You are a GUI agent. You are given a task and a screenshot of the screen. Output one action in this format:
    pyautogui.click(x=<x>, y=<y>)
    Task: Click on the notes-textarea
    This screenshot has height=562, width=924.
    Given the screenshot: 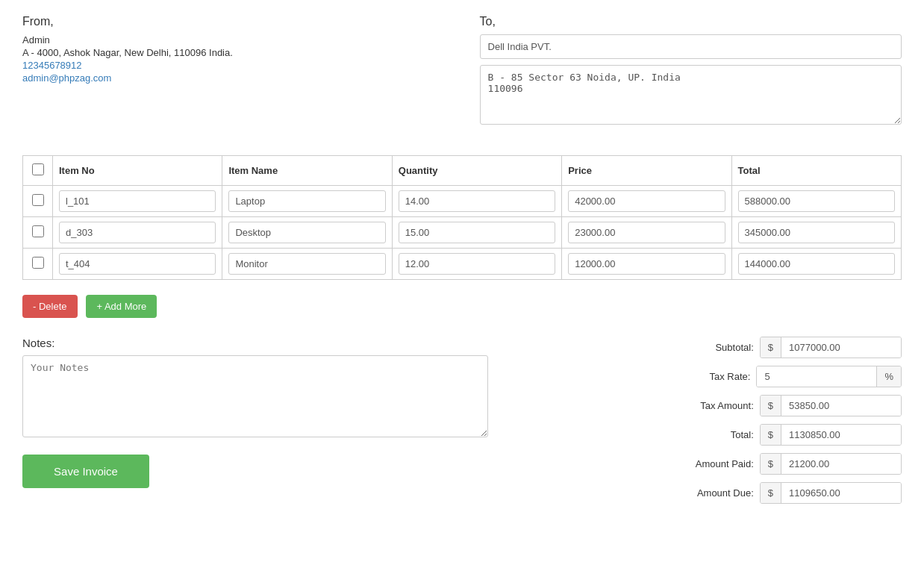 What is the action you would take?
    pyautogui.click(x=255, y=396)
    